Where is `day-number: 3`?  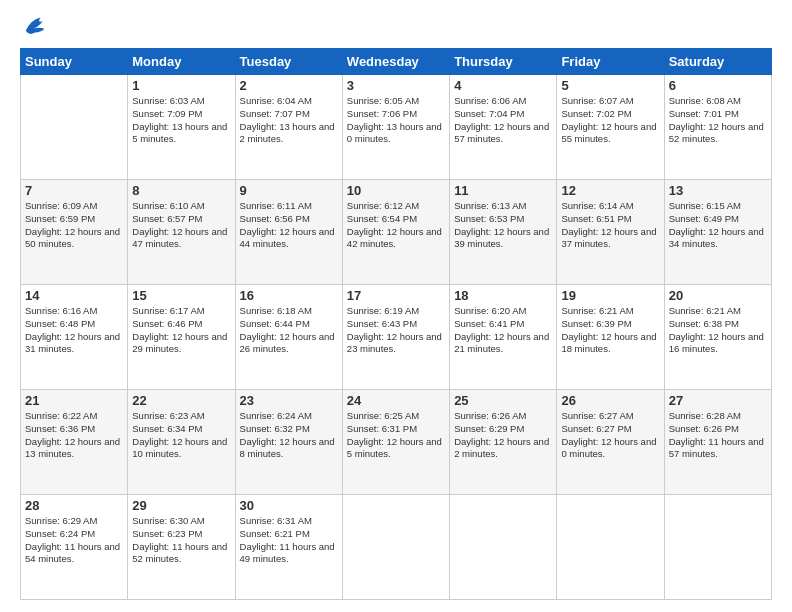 day-number: 3 is located at coordinates (396, 86).